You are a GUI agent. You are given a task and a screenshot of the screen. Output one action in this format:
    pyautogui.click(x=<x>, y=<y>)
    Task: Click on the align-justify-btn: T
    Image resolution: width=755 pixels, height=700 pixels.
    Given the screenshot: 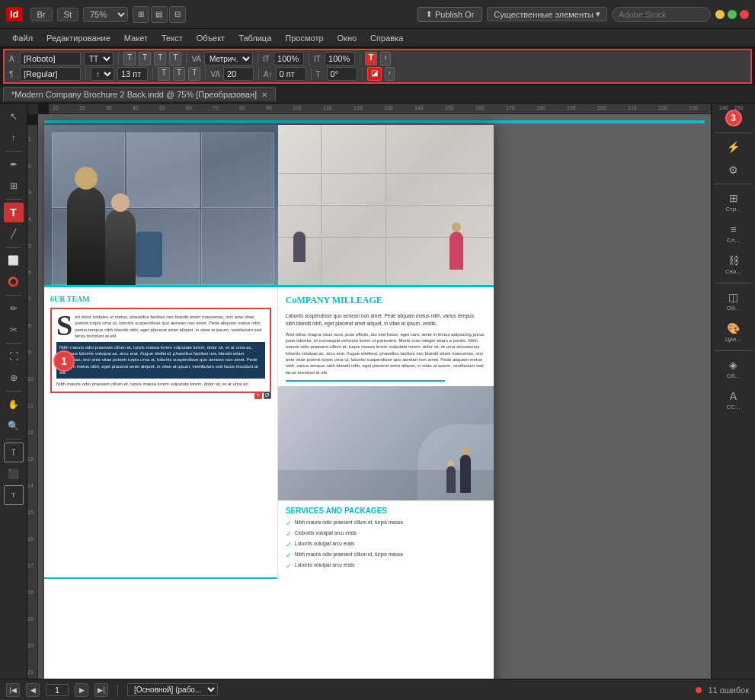 What is the action you would take?
    pyautogui.click(x=175, y=59)
    